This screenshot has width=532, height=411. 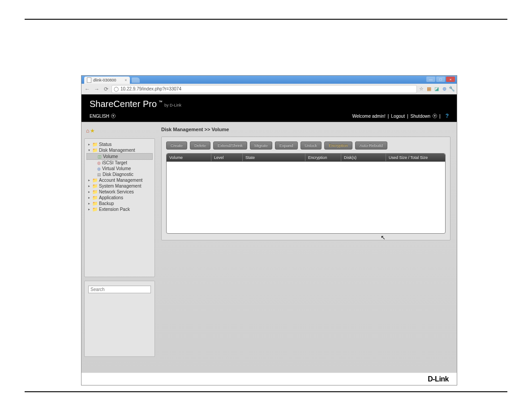 What do you see at coordinates (421, 89) in the screenshot?
I see `bookmark-star-icon: ☆` at bounding box center [421, 89].